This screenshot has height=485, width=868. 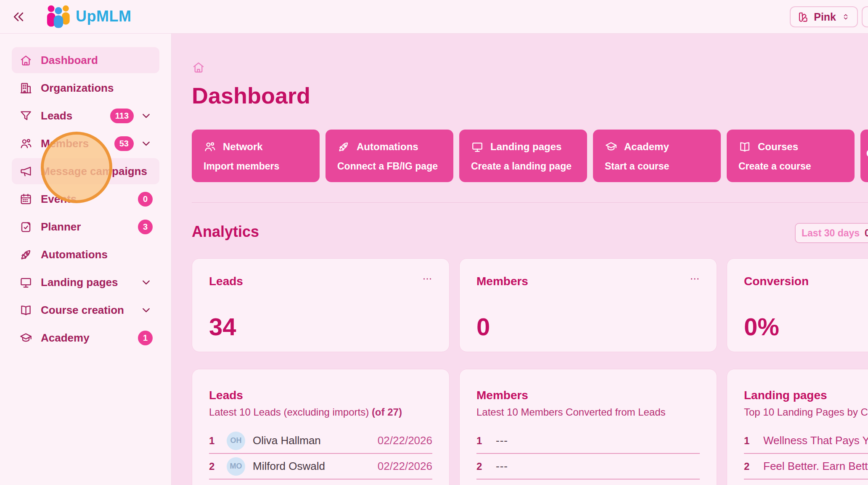 I want to click on leads-stat-value: 34, so click(x=223, y=326).